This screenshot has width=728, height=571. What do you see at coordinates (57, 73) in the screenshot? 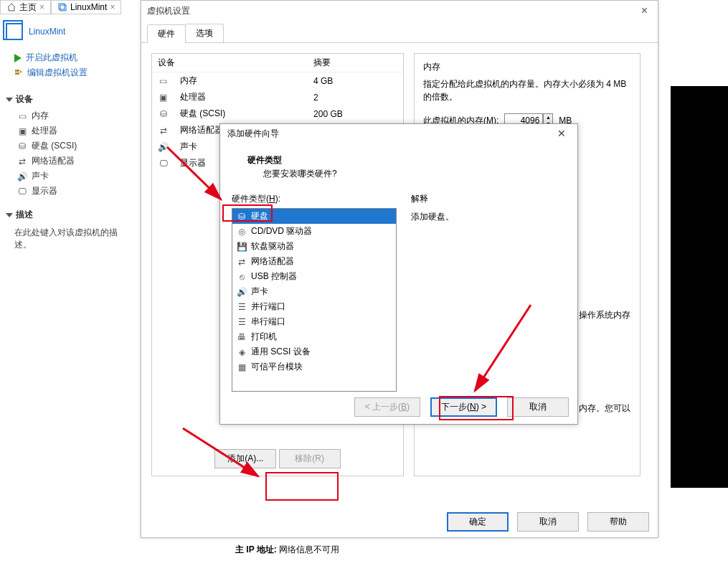
I see `action-edit-label: 编辑虚拟机设置` at bounding box center [57, 73].